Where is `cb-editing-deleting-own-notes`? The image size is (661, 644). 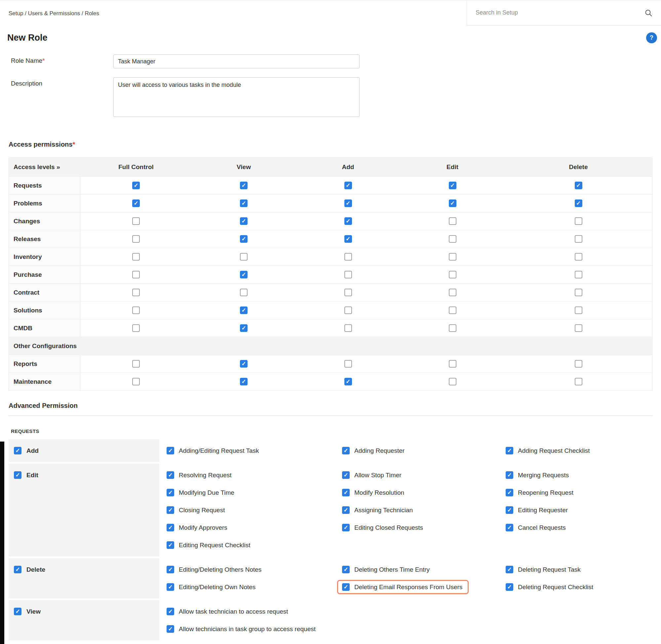 cb-editing-deleting-own-notes is located at coordinates (171, 587).